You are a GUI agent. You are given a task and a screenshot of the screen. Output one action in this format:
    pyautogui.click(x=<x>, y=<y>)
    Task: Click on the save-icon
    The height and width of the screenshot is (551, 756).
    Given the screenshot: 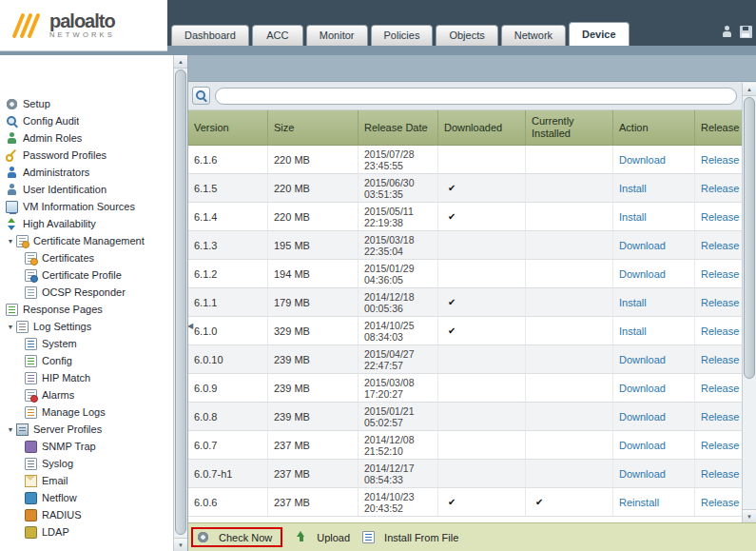 What is the action you would take?
    pyautogui.click(x=746, y=32)
    